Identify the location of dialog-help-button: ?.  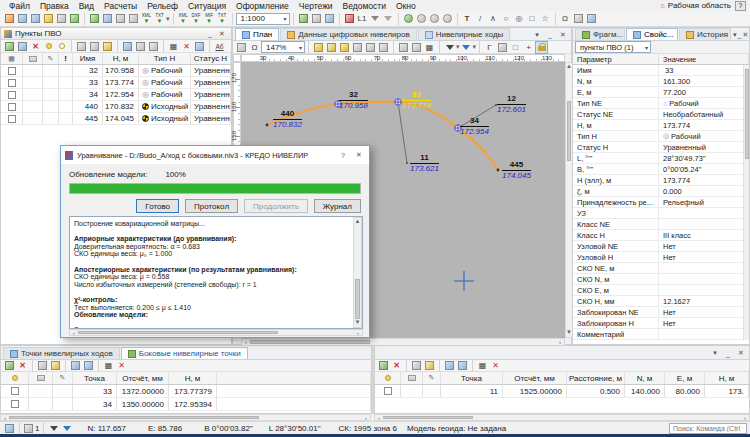
(343, 156).